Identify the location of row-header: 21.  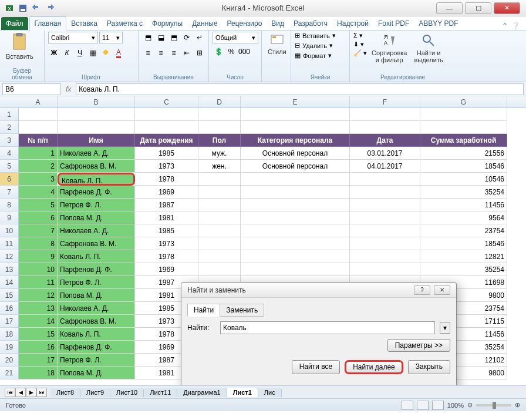
(9, 373).